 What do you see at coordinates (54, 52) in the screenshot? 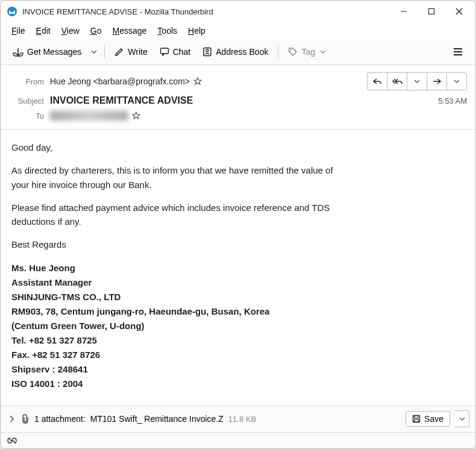
I see `get-messages-label: Get Messages` at bounding box center [54, 52].